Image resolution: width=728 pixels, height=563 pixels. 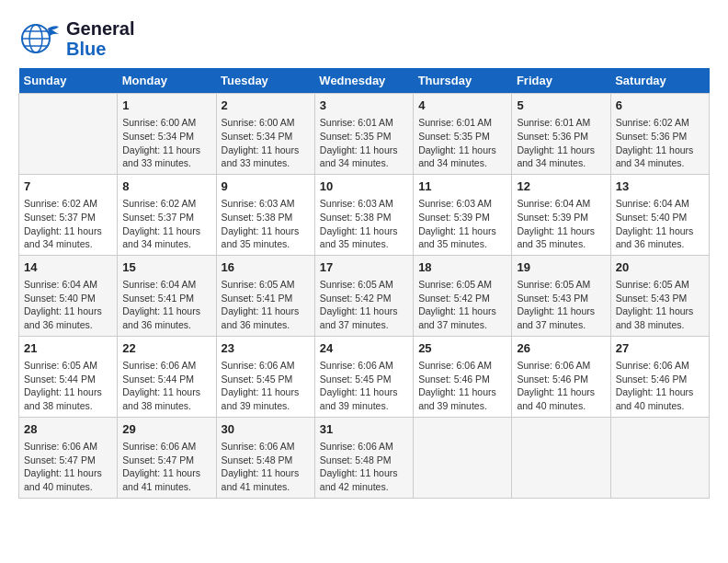 What do you see at coordinates (166, 386) in the screenshot?
I see `day-info: Sunrise: 6:06 AM Sunset: 5:44 PM Dayligh…` at bounding box center [166, 386].